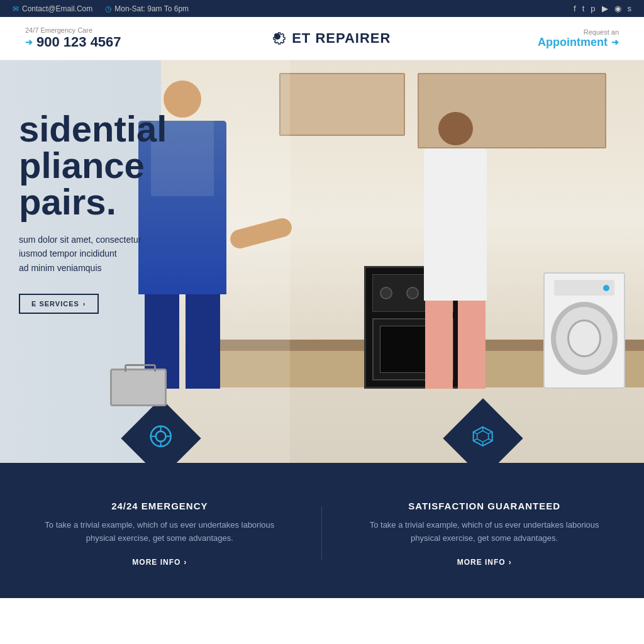  Describe the element at coordinates (455, 250) in the screenshot. I see `customer-figure` at that location.